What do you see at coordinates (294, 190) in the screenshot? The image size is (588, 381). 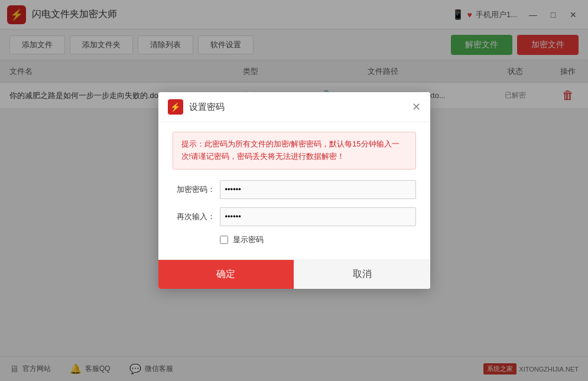 I see `password-row: 加密密码：` at bounding box center [294, 190].